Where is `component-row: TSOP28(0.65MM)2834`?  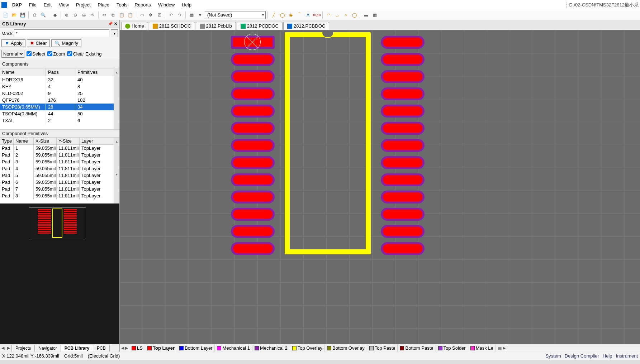 component-row: TSOP28(0.65MM)2834 is located at coordinates (60, 107).